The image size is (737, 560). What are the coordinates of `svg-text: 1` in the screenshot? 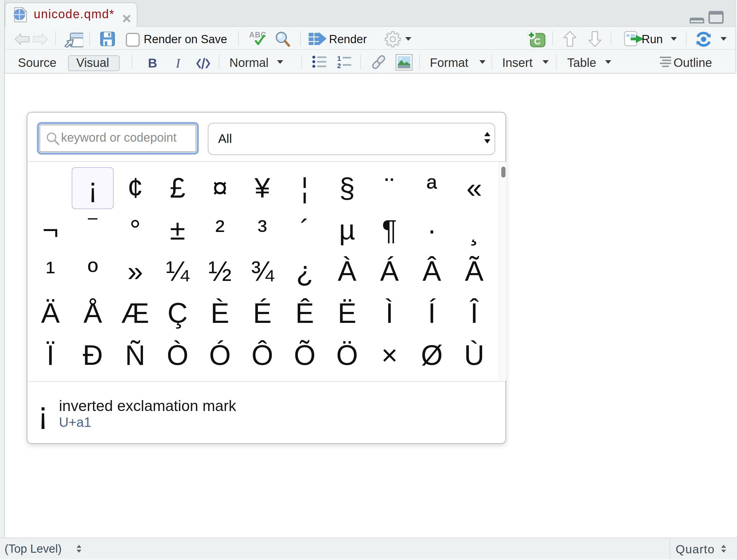 It's located at (339, 59).